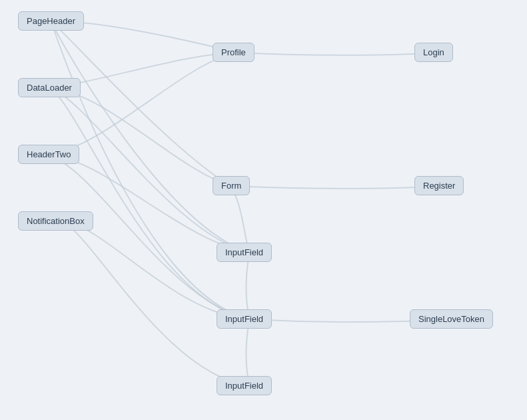 The image size is (527, 420). What do you see at coordinates (244, 385) in the screenshot?
I see `node-InputField3: InputField` at bounding box center [244, 385].